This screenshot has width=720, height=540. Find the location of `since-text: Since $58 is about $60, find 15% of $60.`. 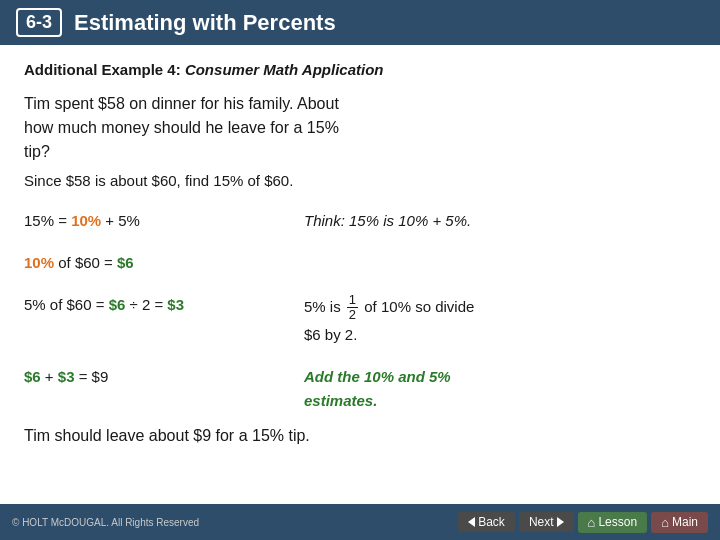

since-text: Since $58 is about $60, find 15% of $60. is located at coordinates (360, 180).